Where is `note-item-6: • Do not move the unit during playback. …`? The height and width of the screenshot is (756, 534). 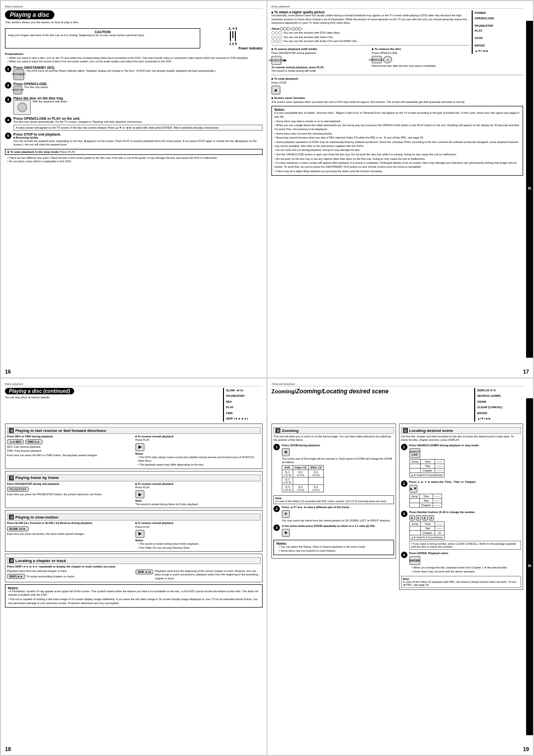 note-item-6: • Do not move the unit during playback. … is located at coordinates (398, 150).